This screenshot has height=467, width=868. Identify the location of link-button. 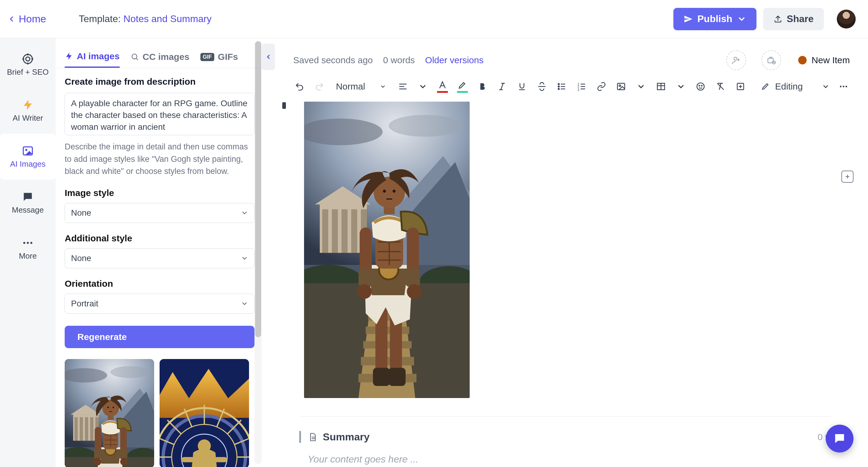
(601, 86).